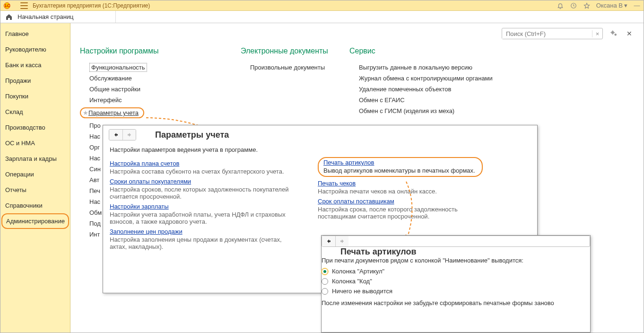 This screenshot has height=333, width=644. I want to click on bell-icon, so click(560, 6).